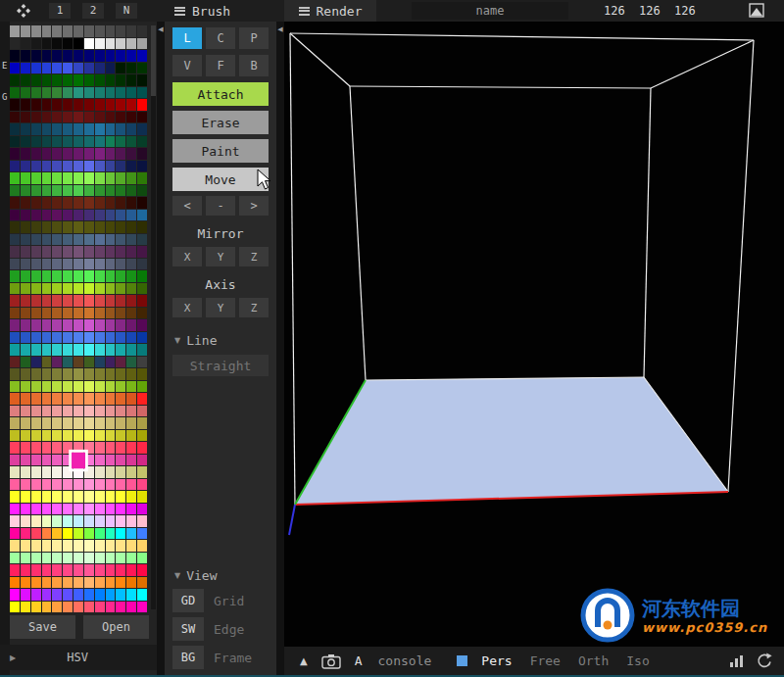  I want to click on active-color-indicator, so click(463, 660).